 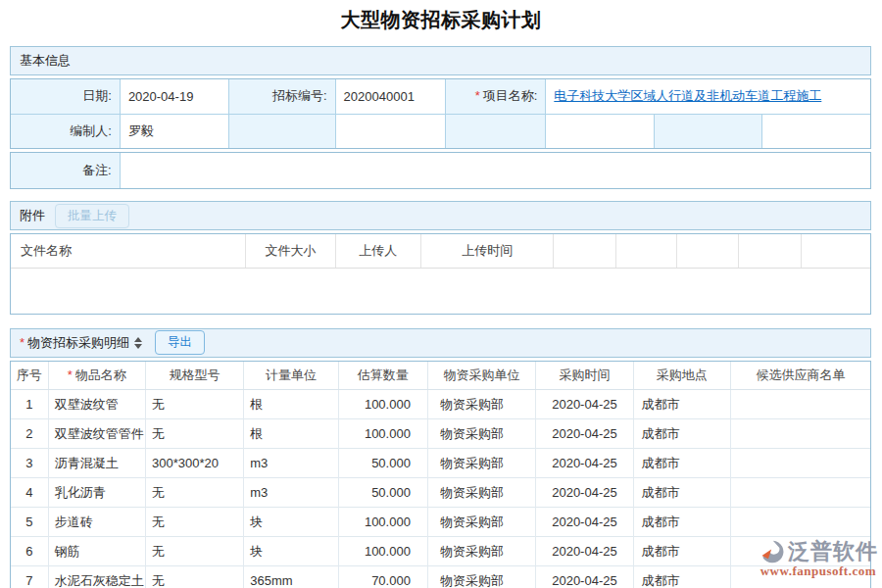 I want to click on basic-info-header: 基本信息, so click(x=441, y=61).